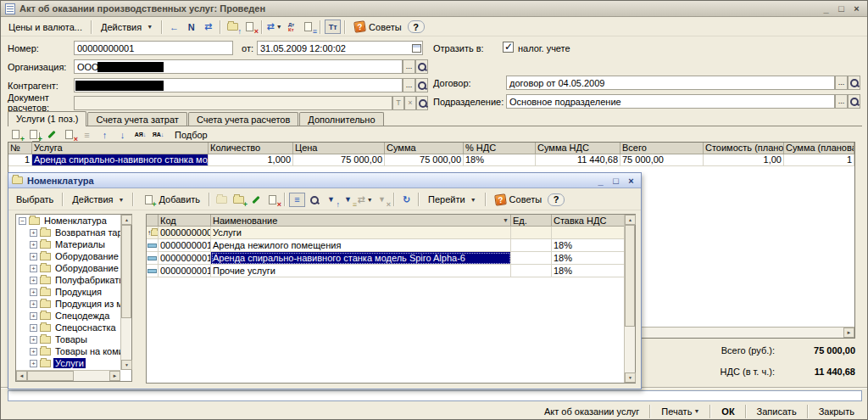 The height and width of the screenshot is (420, 868). I want to click on refresh-icon: ↻, so click(407, 200).